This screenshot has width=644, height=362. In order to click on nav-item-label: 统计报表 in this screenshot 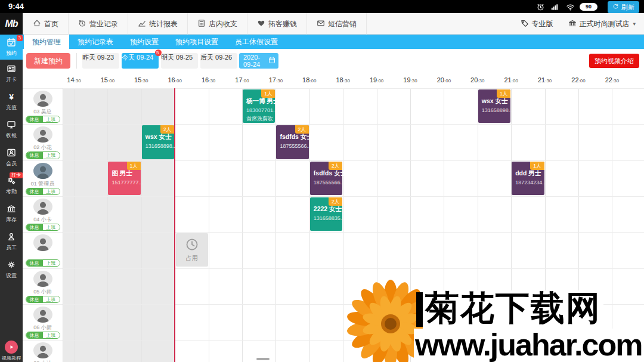, I will do `click(163, 24)`.